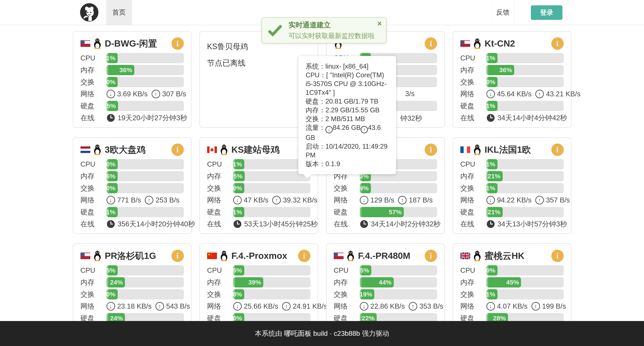 This screenshot has height=346, width=644. What do you see at coordinates (474, 212) in the screenshot?
I see `stat-label: 硬盘` at bounding box center [474, 212].